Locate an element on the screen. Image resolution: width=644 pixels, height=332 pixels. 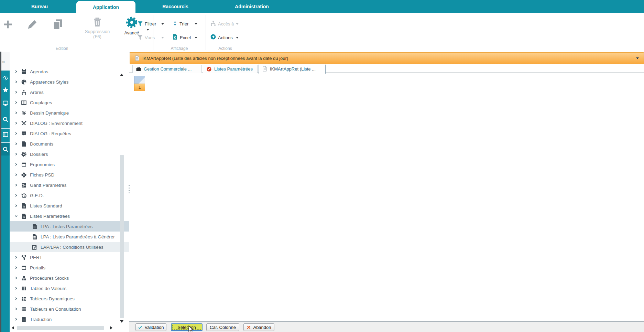
sidebar-item-lpa-listes-parametrees: LPA : Listes Paramétrées is located at coordinates (69, 226).